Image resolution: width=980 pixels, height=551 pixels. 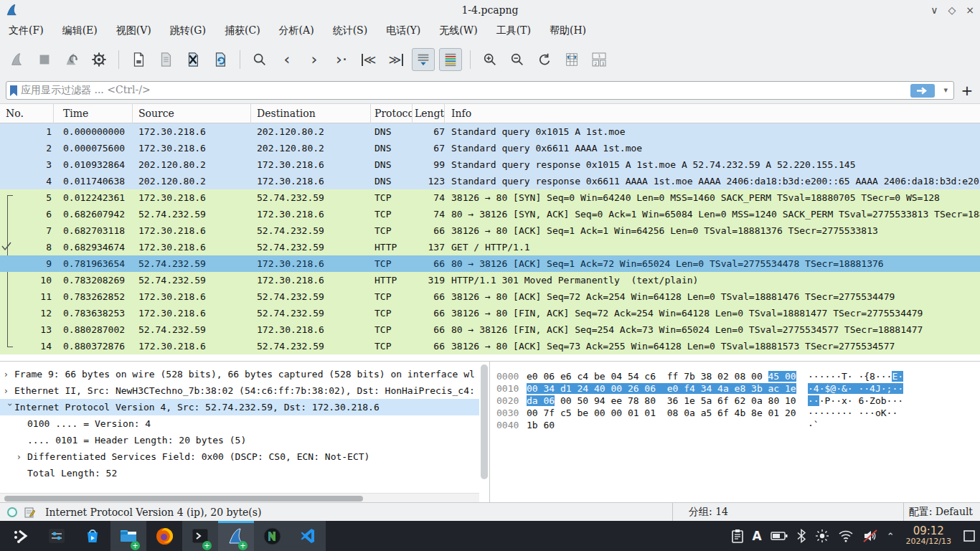 What do you see at coordinates (193, 60) in the screenshot?
I see `close-file-button` at bounding box center [193, 60].